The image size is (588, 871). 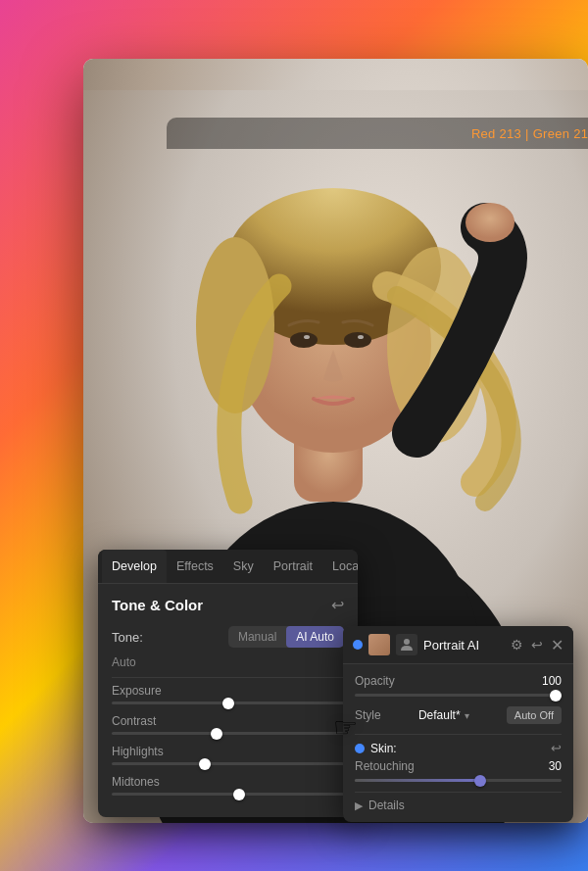 I want to click on tab-portrait: Portrait, so click(x=293, y=566).